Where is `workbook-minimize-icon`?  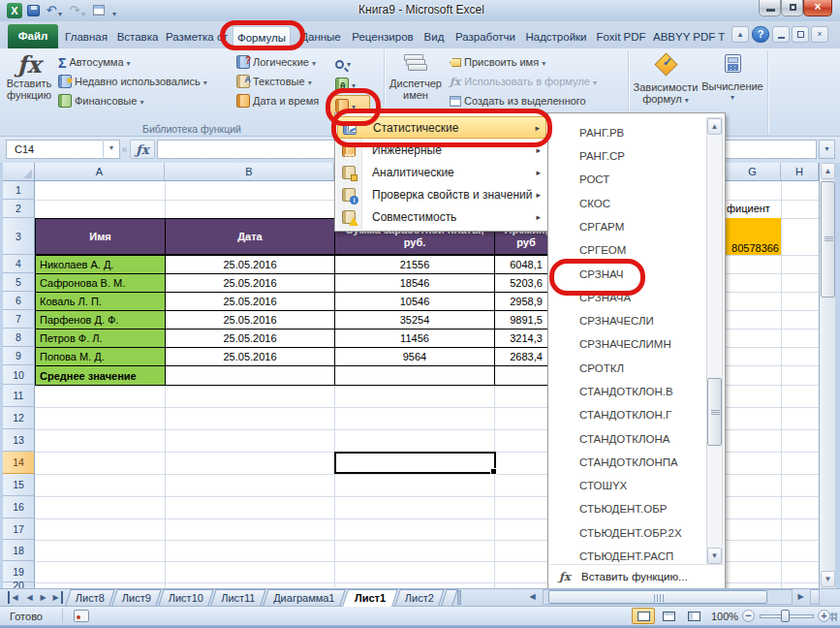 workbook-minimize-icon is located at coordinates (781, 35).